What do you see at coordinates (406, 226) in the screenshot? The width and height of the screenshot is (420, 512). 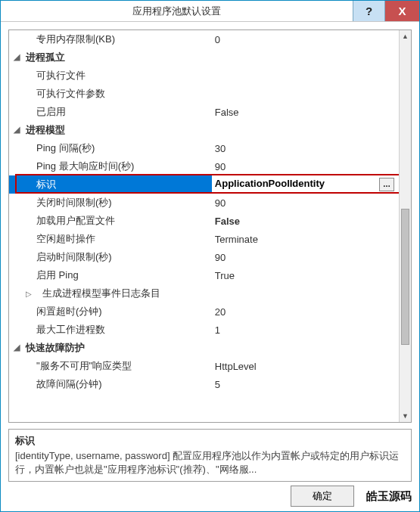 I see `scroll-track` at bounding box center [406, 226].